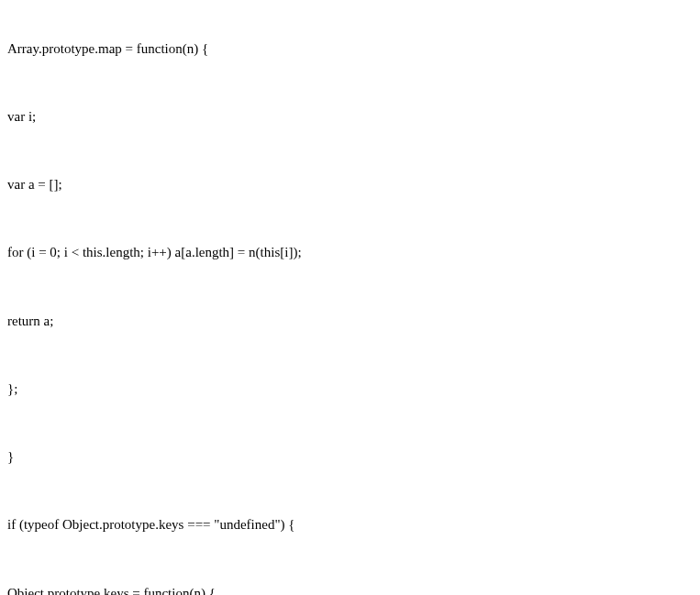 The image size is (700, 595). I want to click on code-line: var i;, so click(350, 117).